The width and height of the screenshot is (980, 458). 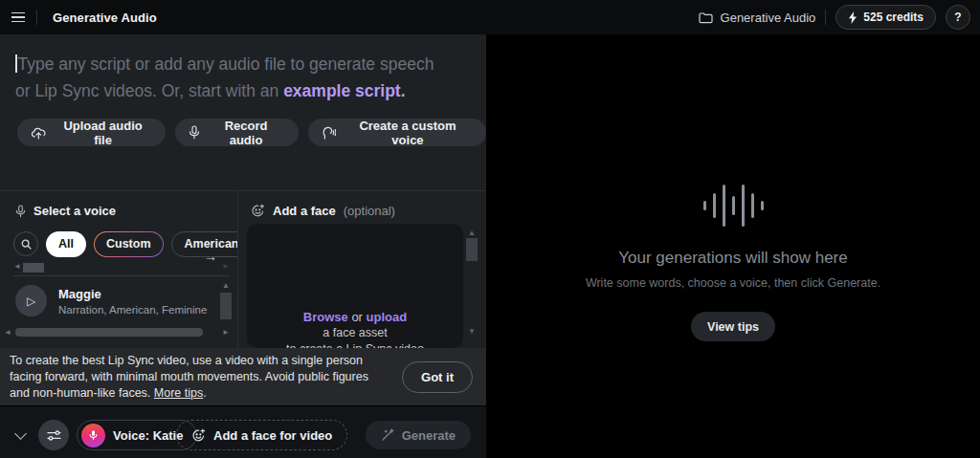 What do you see at coordinates (26, 244) in the screenshot?
I see `voice-search-button` at bounding box center [26, 244].